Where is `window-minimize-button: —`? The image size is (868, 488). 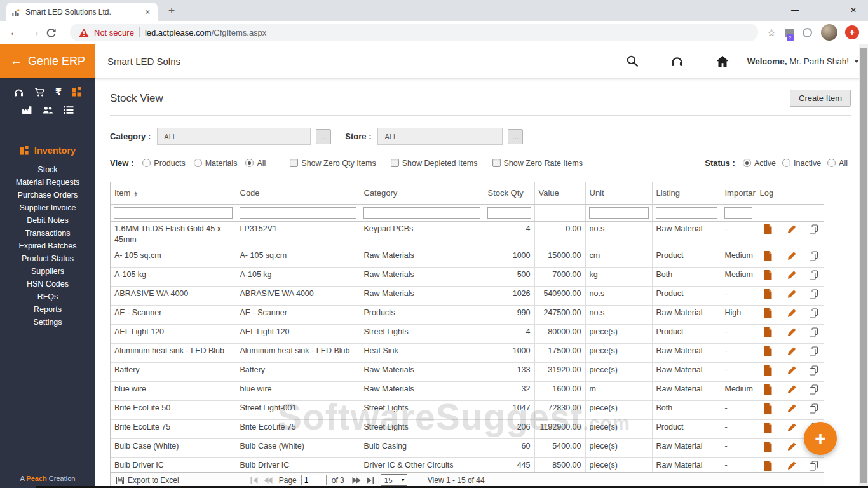
window-minimize-button: — is located at coordinates (795, 10).